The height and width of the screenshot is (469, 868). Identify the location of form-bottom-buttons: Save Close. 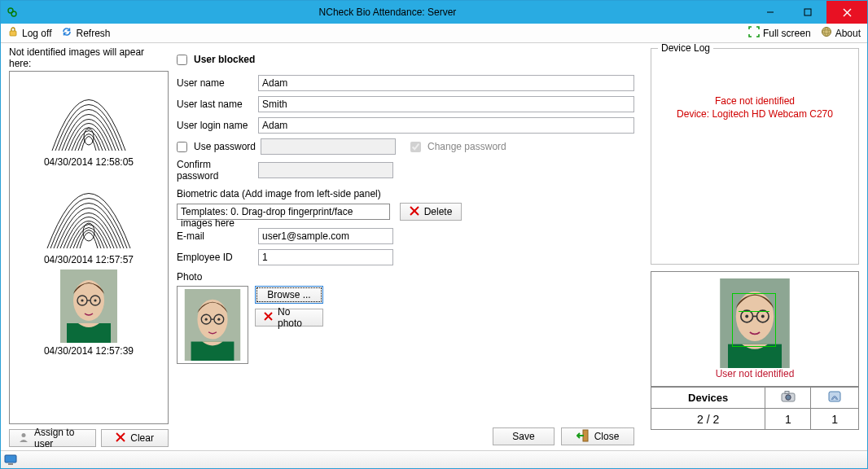
(563, 436).